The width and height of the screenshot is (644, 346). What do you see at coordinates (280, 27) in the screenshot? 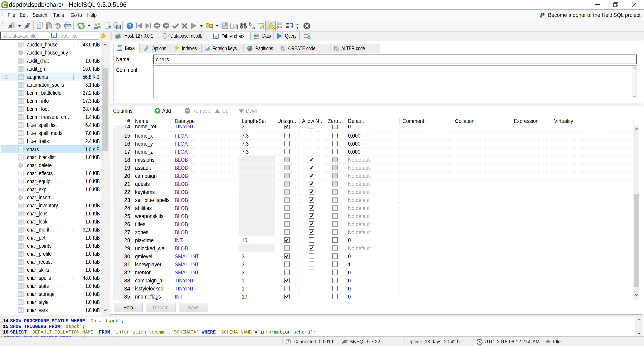
I see `svg-text: 0x` at bounding box center [280, 27].